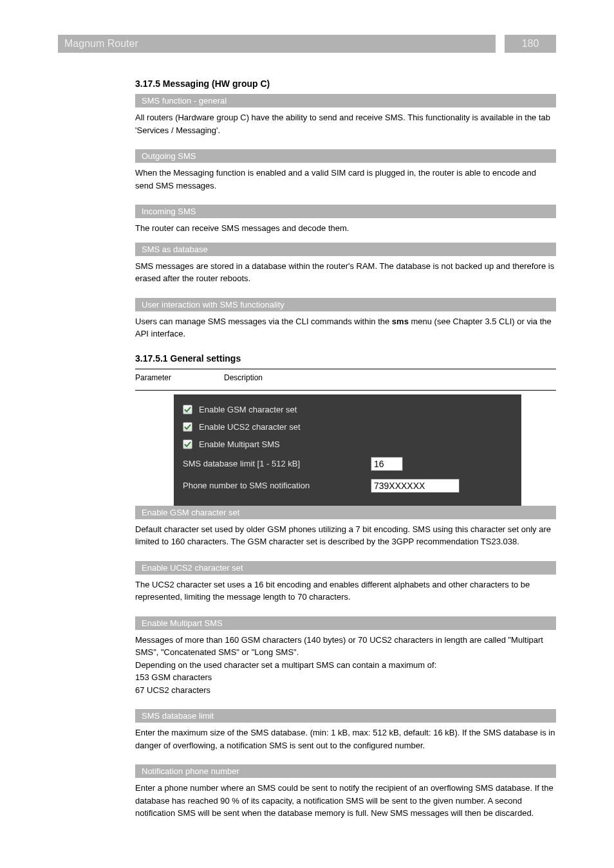 This screenshot has width=614, height=868. What do you see at coordinates (348, 427) in the screenshot?
I see `checkbox-row-ucs2: Enable UCS2 character set` at bounding box center [348, 427].